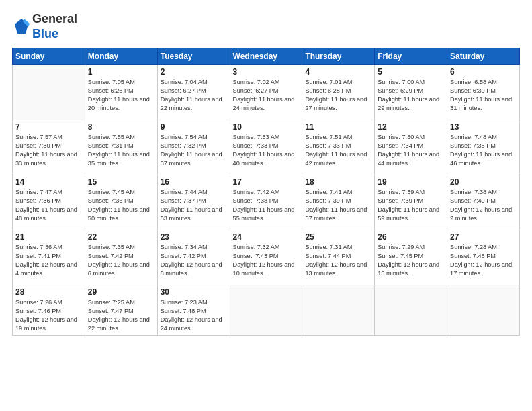 This screenshot has height=411, width=532. I want to click on day-of-week-header: Thursday, so click(339, 56).